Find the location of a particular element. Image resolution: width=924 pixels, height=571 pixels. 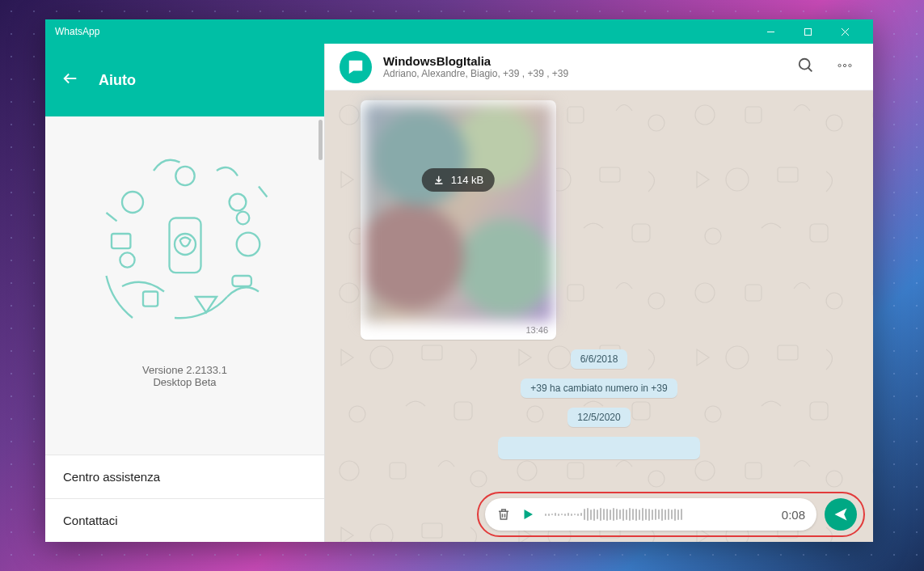

minimize-button is located at coordinates (770, 32).